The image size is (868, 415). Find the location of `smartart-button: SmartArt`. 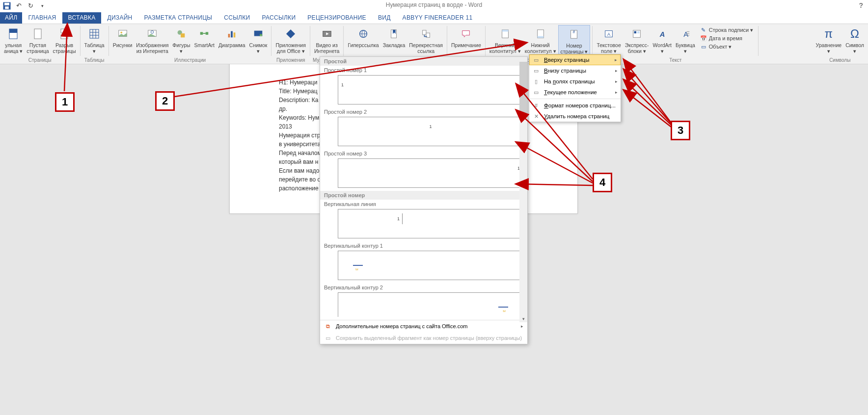

smartart-button: SmartArt is located at coordinates (204, 37).